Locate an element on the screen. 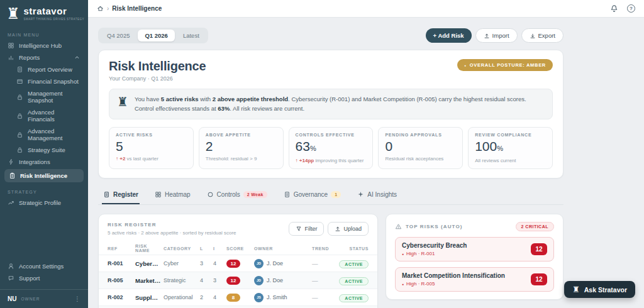  tab-ai-insights: AI Insights is located at coordinates (377, 196).